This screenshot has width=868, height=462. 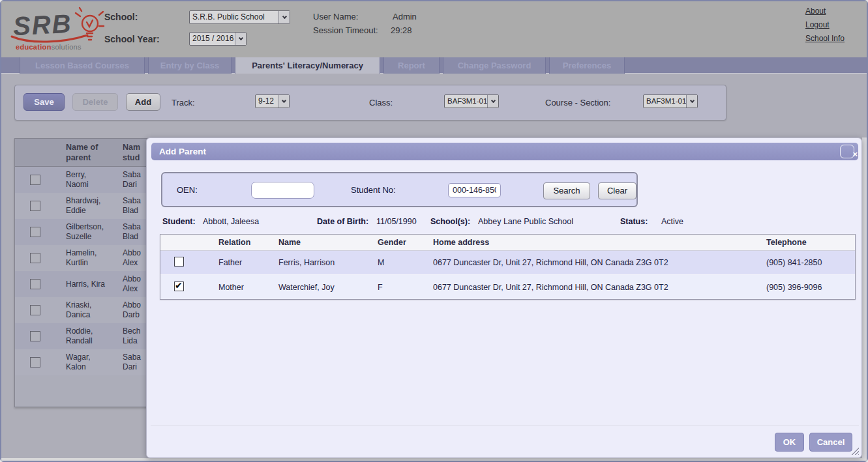 I want to click on relation-cell: Mother, so click(x=248, y=287).